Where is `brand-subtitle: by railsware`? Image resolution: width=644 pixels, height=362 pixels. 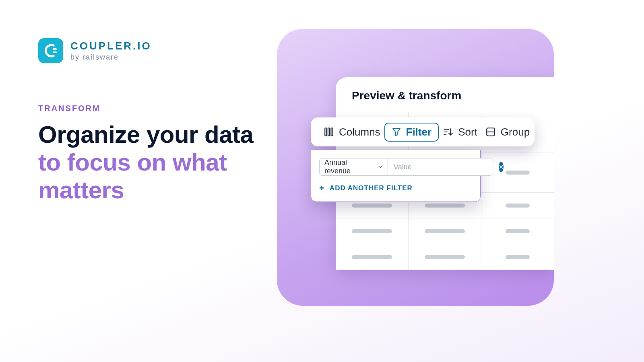
brand-subtitle: by railsware is located at coordinates (111, 57).